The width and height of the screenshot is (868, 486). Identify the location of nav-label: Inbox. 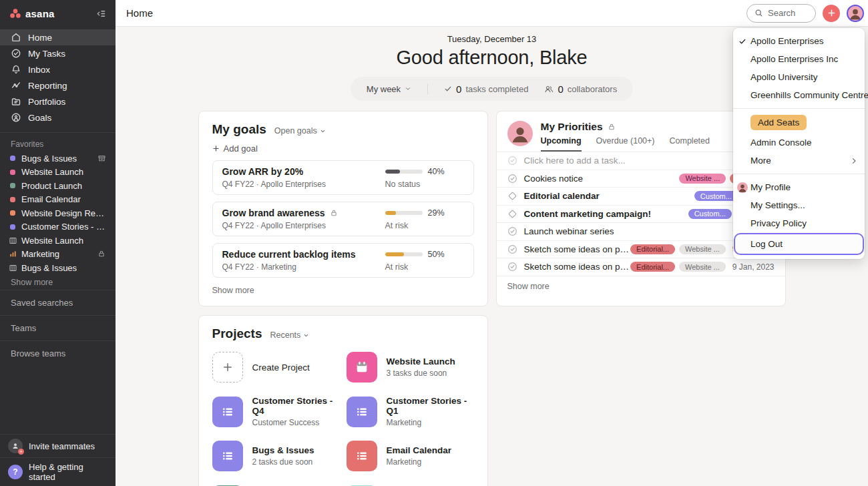
(39, 69).